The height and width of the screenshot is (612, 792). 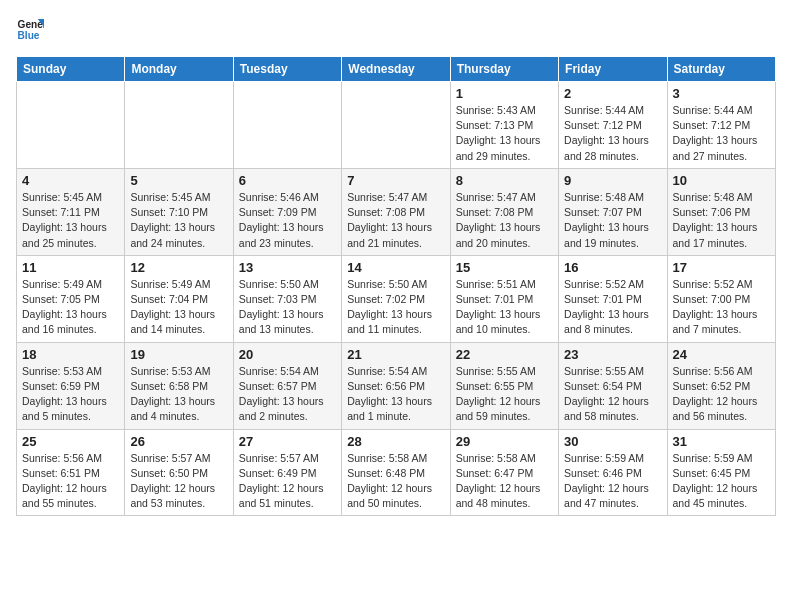 I want to click on day-number: 19, so click(x=178, y=354).